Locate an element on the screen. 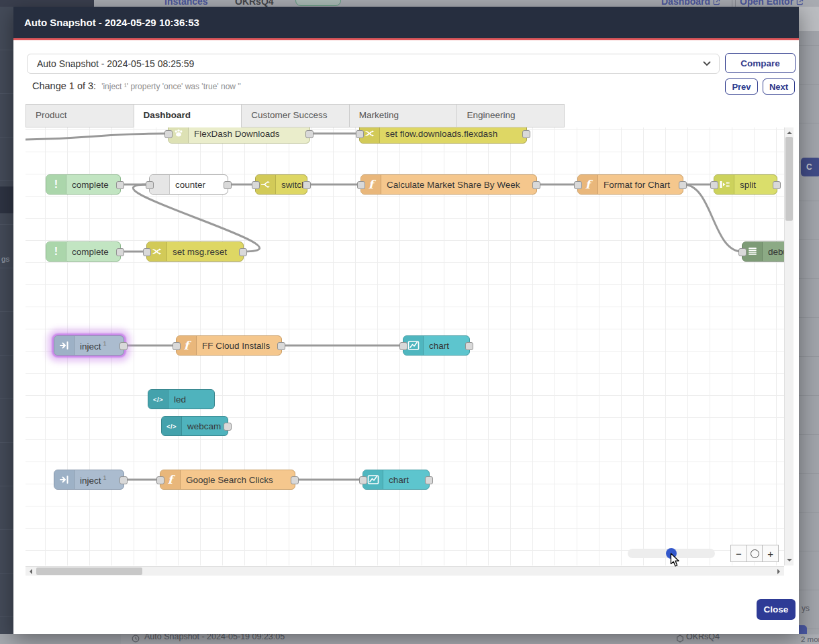  node-set-flow-downloads-flexdash: set flow.downloads.flexdash is located at coordinates (443, 136).